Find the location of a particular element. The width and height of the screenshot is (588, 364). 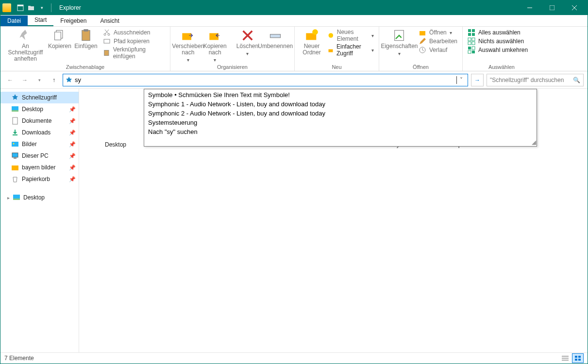

edit-button: Bearbeiten is located at coordinates (438, 41).